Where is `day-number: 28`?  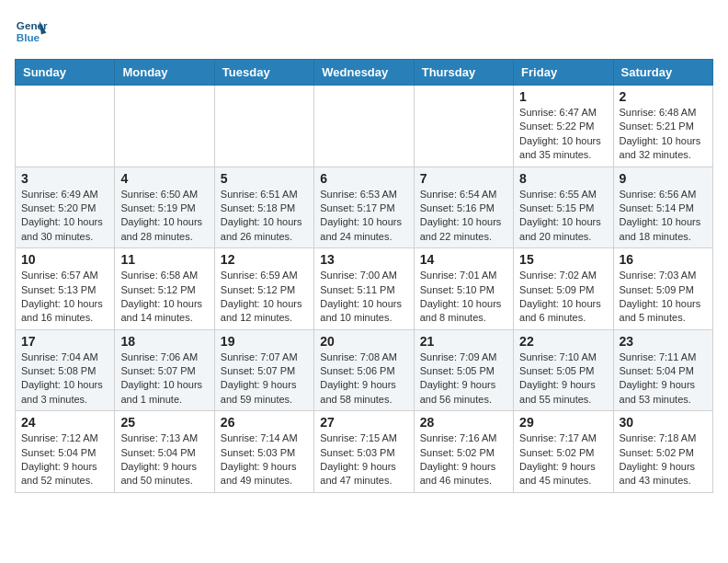 day-number: 28 is located at coordinates (463, 422).